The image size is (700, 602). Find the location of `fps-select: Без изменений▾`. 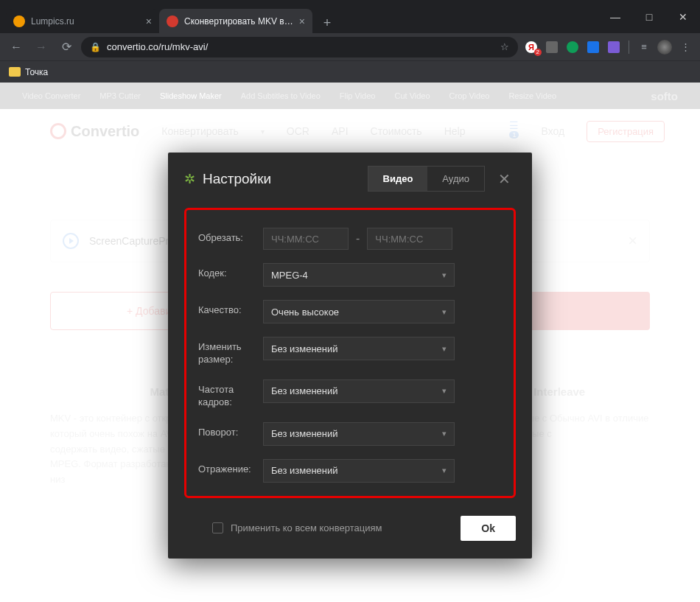

fps-select: Без изменений▾ is located at coordinates (359, 391).